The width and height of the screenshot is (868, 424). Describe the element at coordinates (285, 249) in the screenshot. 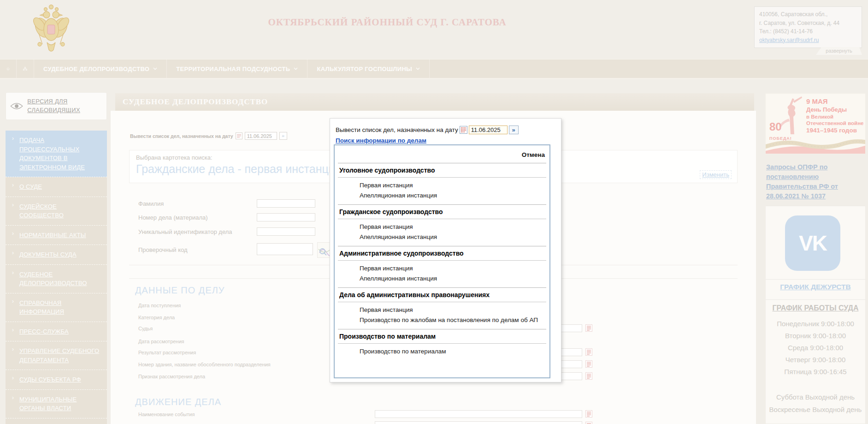

I see `captcha-input` at that location.